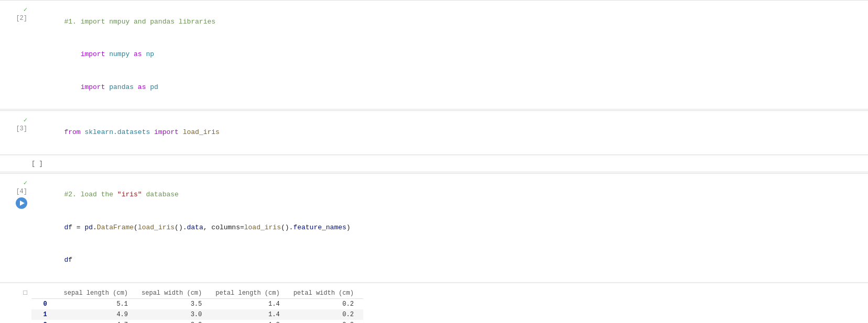  Describe the element at coordinates (122, 87) in the screenshot. I see `code-token: pandas` at that location.